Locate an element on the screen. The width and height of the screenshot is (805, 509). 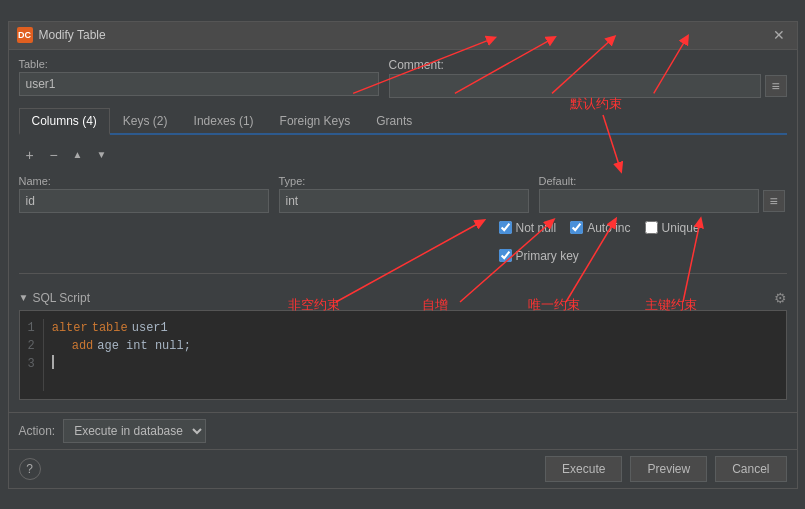
unique-checkbox is located at coordinates (652, 228).